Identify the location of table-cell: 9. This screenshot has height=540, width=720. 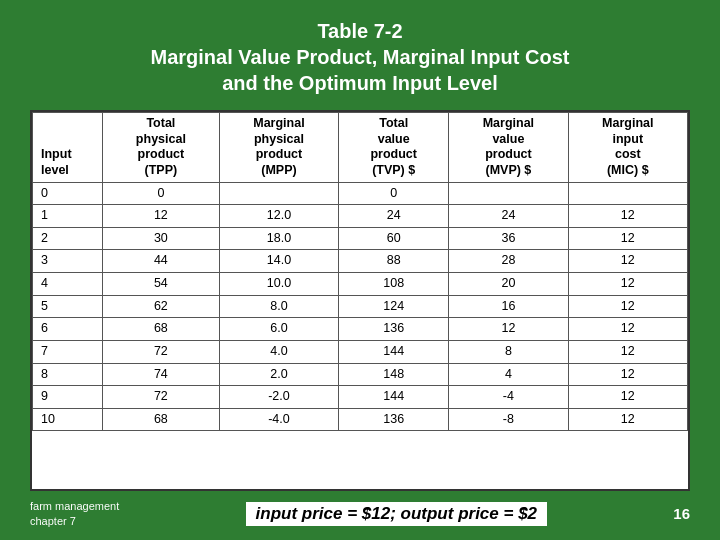
(68, 398).